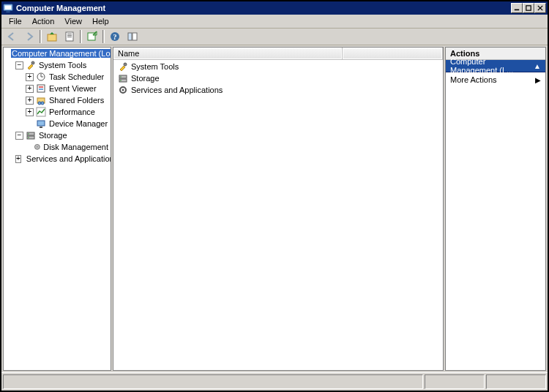  Describe the element at coordinates (274, 37) in the screenshot. I see `toolbar: ?` at that location.